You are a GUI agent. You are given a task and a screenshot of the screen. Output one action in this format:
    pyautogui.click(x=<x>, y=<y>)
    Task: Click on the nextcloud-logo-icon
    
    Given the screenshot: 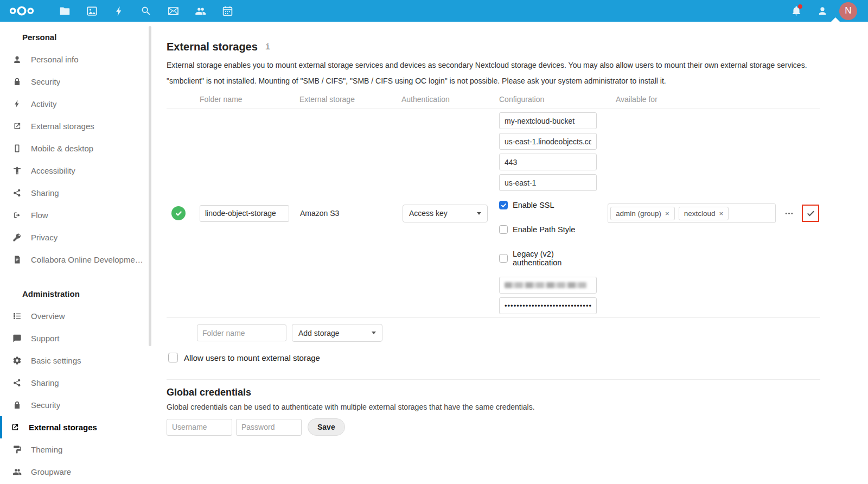 What is the action you would take?
    pyautogui.click(x=22, y=11)
    